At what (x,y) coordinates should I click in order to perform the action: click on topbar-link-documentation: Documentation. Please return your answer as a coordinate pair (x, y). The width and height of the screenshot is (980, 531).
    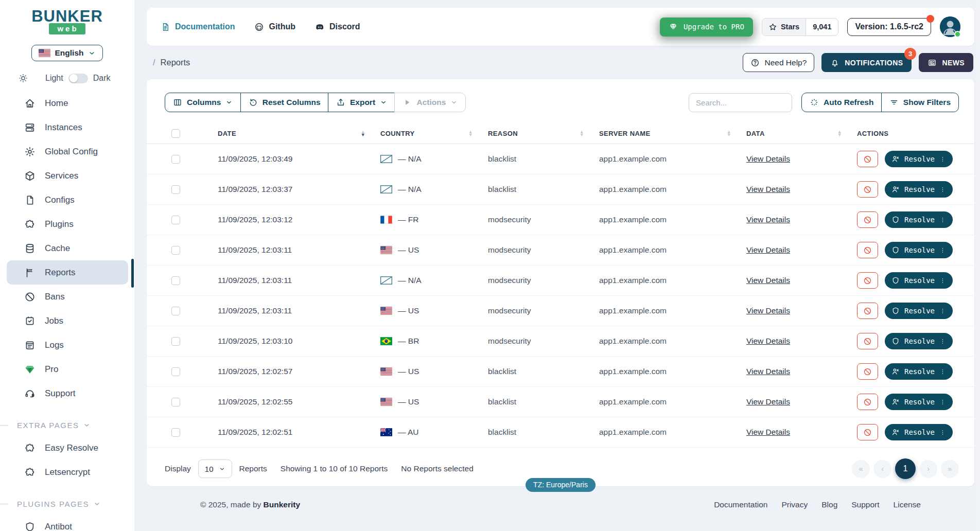
    Looking at the image, I should click on (198, 27).